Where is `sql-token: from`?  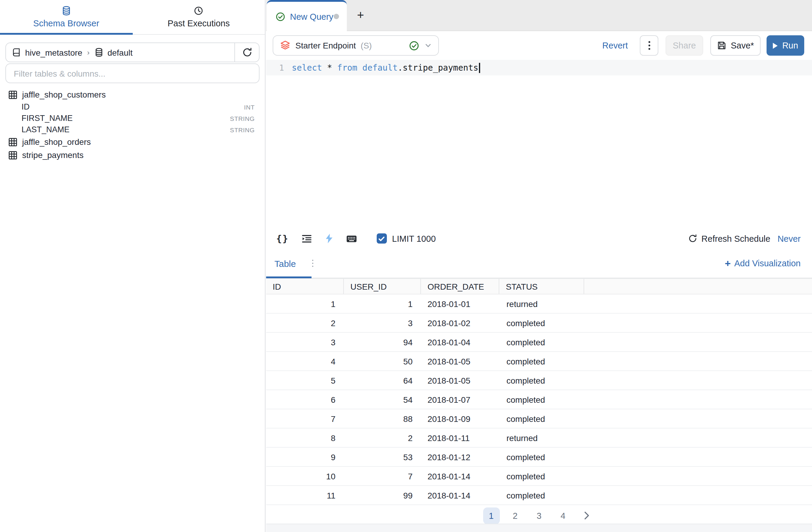 sql-token: from is located at coordinates (347, 68).